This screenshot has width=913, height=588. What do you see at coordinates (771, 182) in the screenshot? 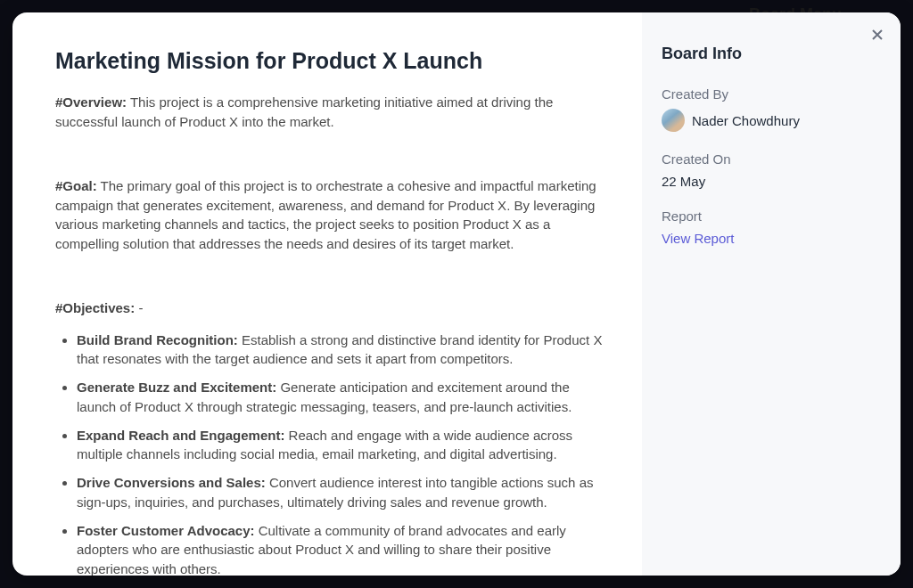
I see `created-on-value: 22 May` at bounding box center [771, 182].